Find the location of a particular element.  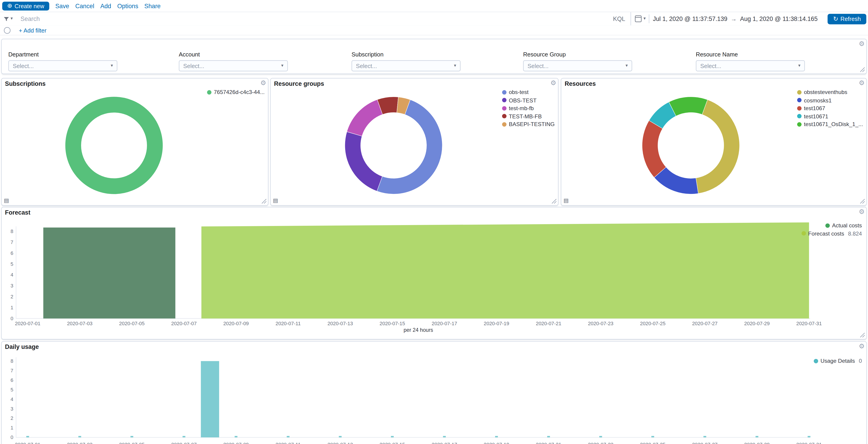

legend-item: cosmosks1 is located at coordinates (830, 100).